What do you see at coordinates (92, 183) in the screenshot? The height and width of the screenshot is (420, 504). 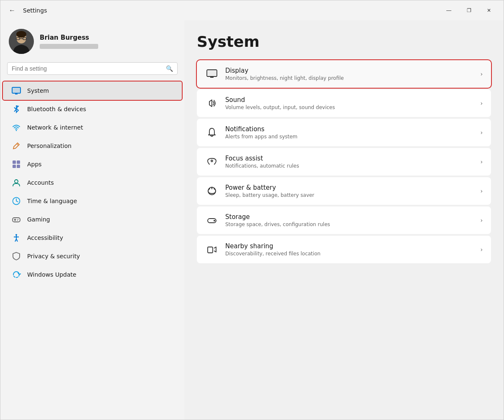 I see `nav-accounts: Accounts` at bounding box center [92, 183].